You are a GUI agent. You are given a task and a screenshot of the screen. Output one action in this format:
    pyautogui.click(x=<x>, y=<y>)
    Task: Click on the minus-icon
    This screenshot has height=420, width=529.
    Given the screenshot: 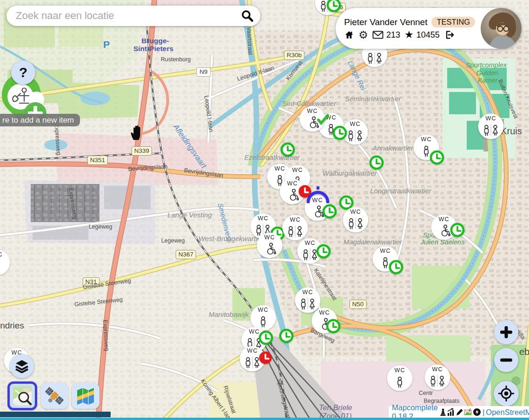 What is the action you would take?
    pyautogui.click(x=506, y=360)
    